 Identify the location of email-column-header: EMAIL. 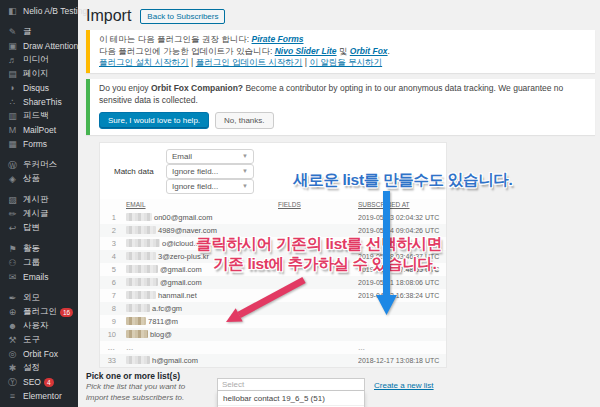
(202, 205).